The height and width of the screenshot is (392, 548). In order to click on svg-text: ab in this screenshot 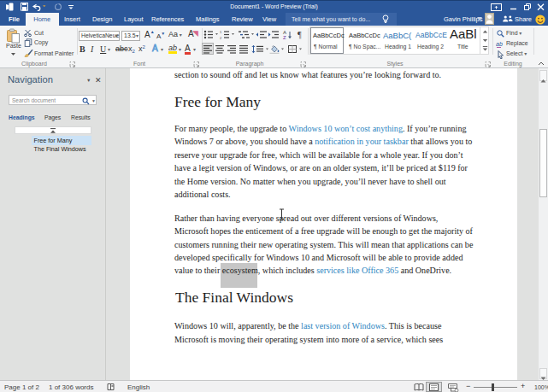, I will do `click(499, 44)`.